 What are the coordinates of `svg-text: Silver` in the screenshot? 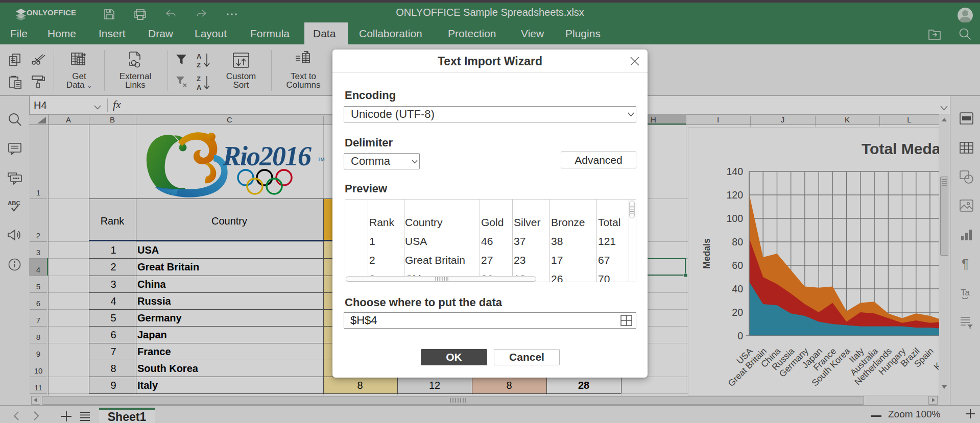 It's located at (527, 222).